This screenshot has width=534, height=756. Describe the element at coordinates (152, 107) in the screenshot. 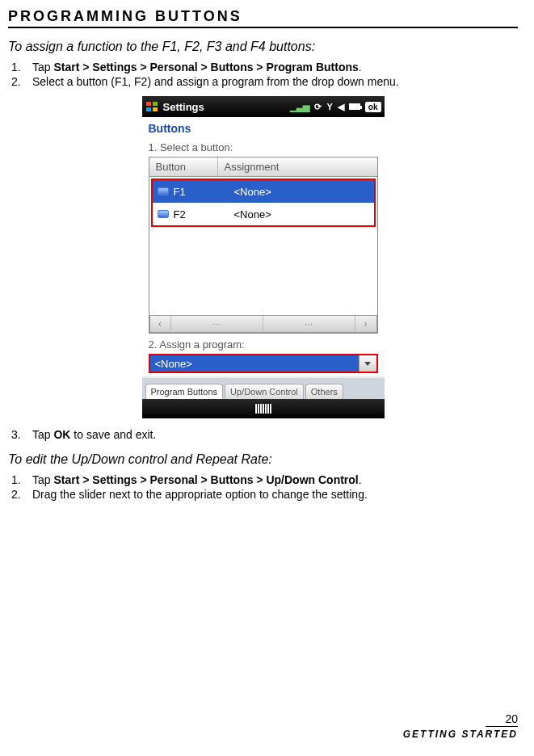

I see `windows-flag-icon` at that location.